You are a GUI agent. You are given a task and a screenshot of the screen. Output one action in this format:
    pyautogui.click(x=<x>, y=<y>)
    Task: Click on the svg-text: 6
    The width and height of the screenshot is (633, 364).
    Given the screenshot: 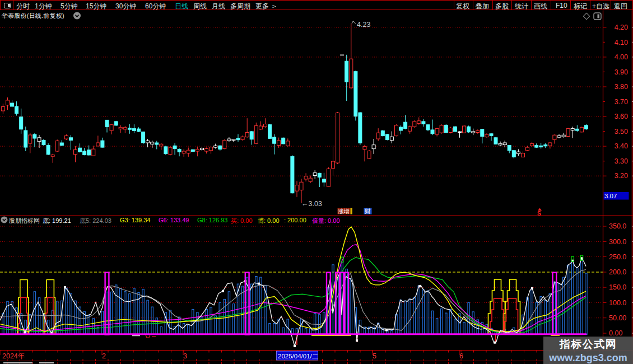 What is the action you would take?
    pyautogui.click(x=462, y=356)
    